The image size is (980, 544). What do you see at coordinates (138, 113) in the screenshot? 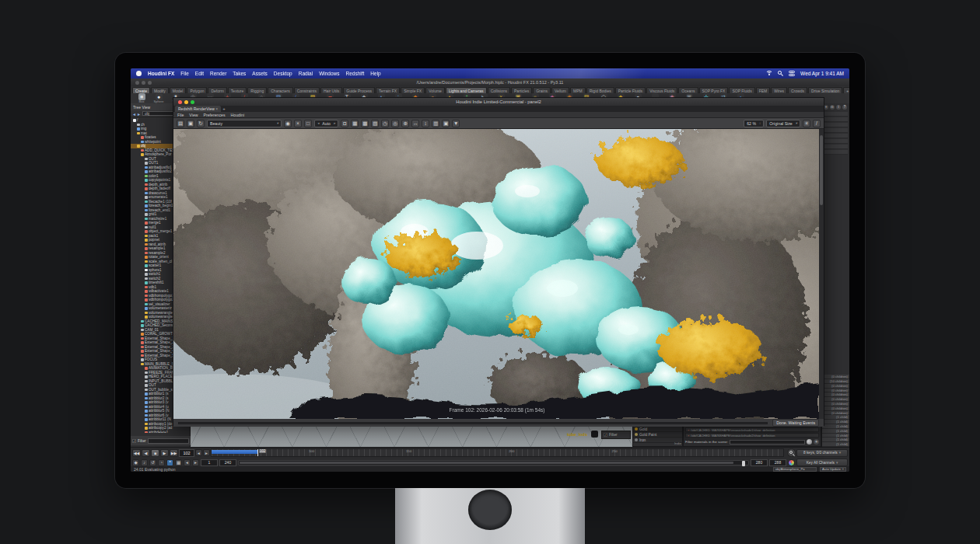
I see `nav-forward-icon: ▸` at bounding box center [138, 113].